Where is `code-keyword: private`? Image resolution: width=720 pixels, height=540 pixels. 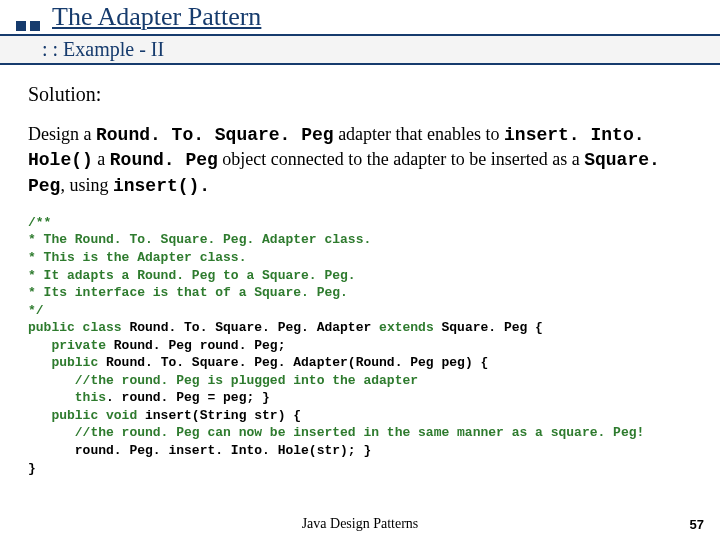
code-keyword: private is located at coordinates (67, 346).